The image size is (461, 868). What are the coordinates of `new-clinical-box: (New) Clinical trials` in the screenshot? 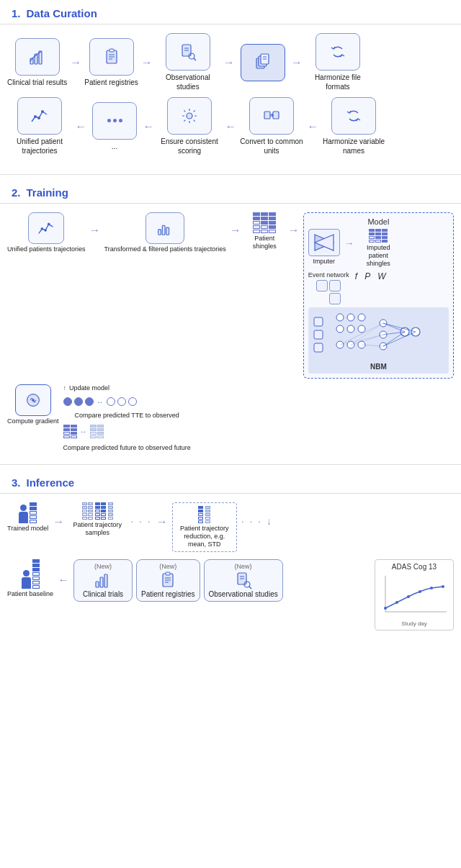 It's located at (103, 580).